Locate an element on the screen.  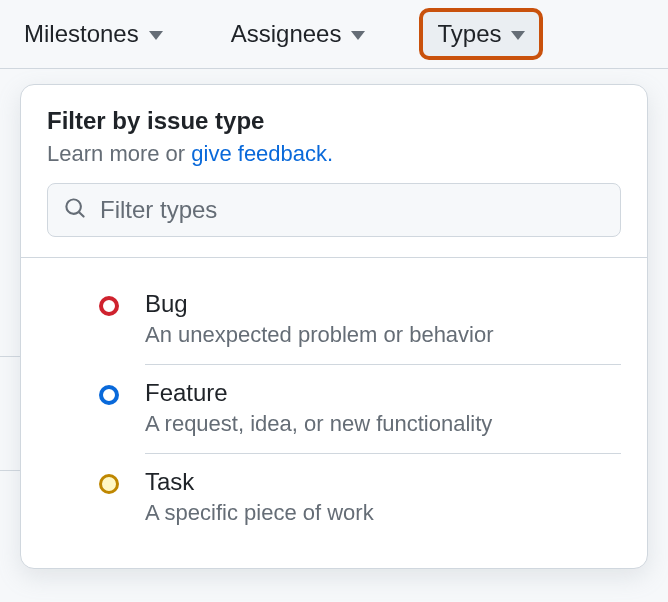
type-option-task: Task A specific piece of work is located at coordinates (334, 498).